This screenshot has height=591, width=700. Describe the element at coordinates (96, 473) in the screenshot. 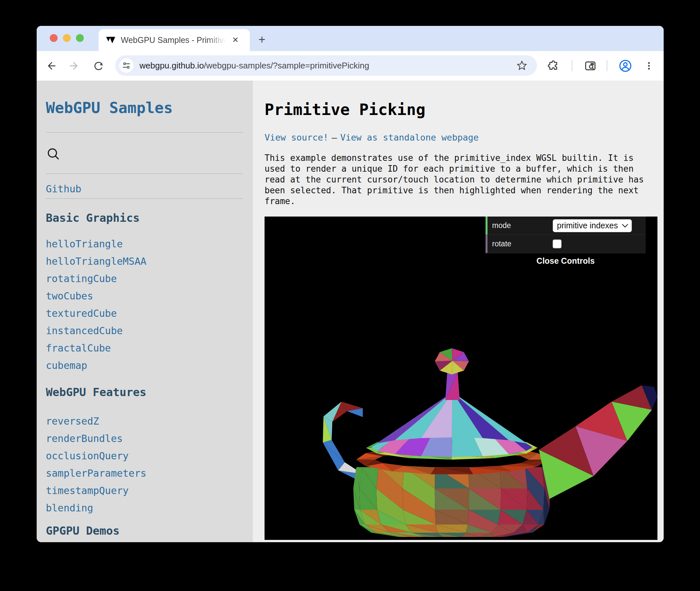

I see `sidebar-item-samplerParameters: samplerParameters` at that location.